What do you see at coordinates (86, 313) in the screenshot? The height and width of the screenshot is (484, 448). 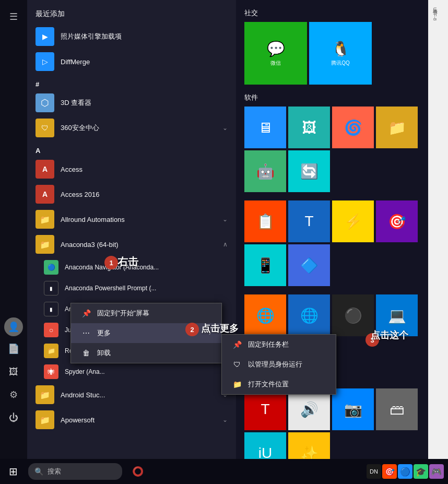 I see `pin-start-icon: 📌` at bounding box center [86, 313].